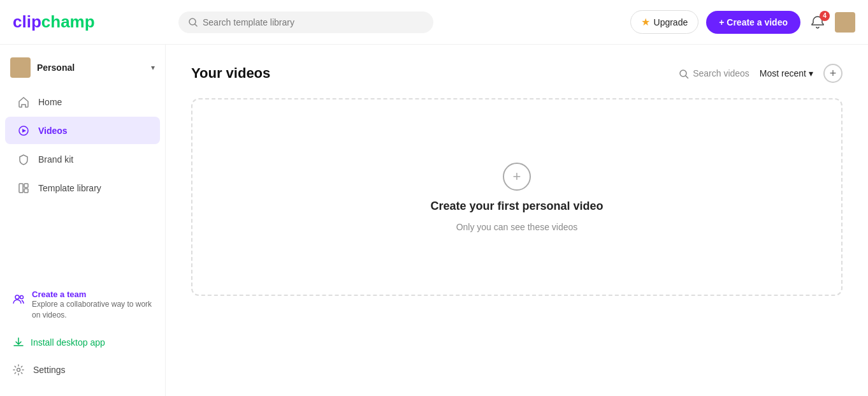 The image size is (868, 396). Describe the element at coordinates (83, 102) in the screenshot. I see `sidebar-item-home: Home` at that location.